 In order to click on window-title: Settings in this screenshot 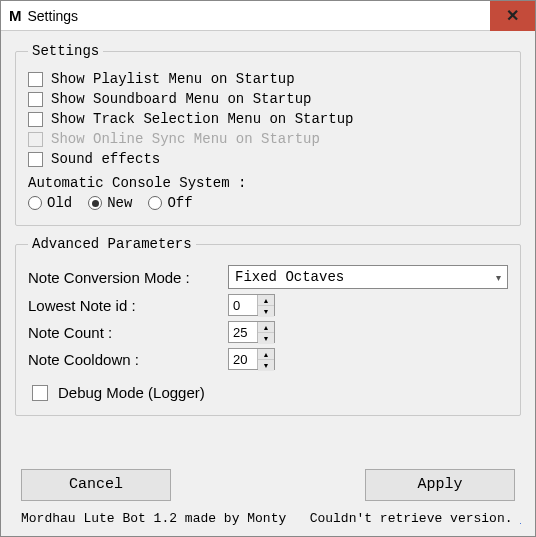, I will do `click(54, 16)`.